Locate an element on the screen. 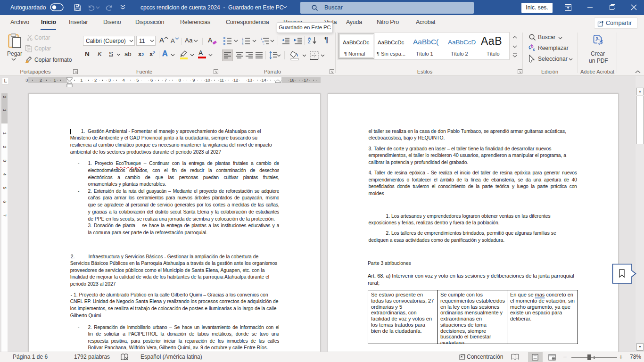 Image resolution: width=644 pixels, height=362 pixels. svg-text: c is located at coordinates (534, 49).